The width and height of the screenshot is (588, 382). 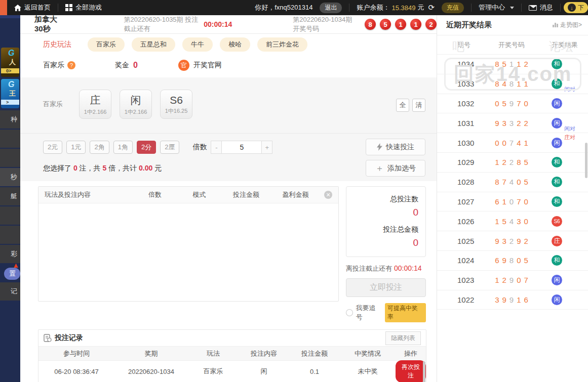 I want to click on results-scrollbar, so click(x=586, y=160).